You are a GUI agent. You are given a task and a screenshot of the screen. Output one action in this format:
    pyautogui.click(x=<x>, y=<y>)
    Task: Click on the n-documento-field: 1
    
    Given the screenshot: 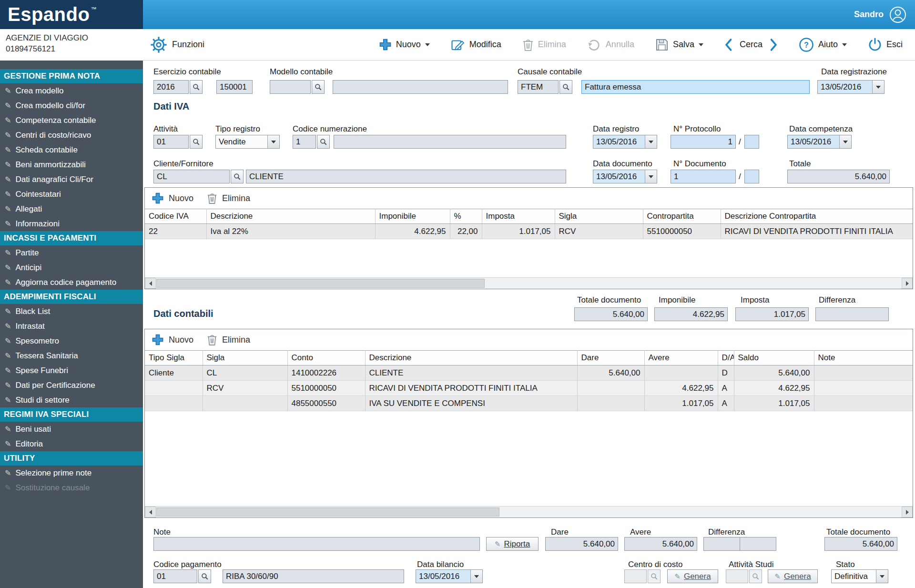 What is the action you would take?
    pyautogui.click(x=703, y=176)
    